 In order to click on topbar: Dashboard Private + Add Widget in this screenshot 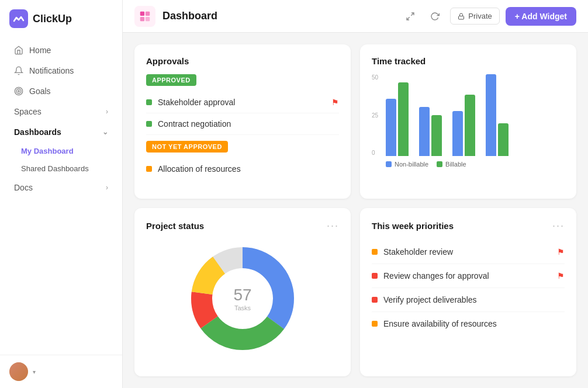, I will do `click(355, 16)`.